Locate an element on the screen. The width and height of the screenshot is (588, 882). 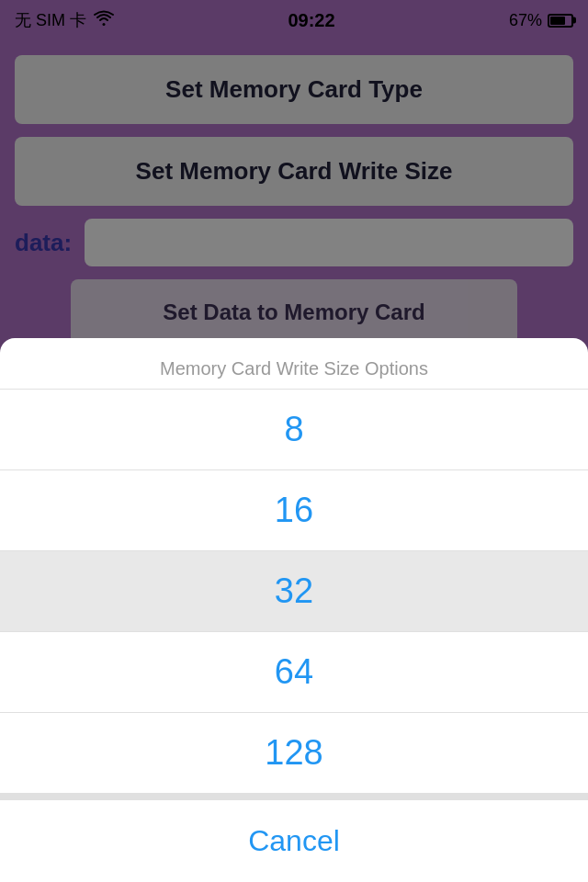
cancel-button: Cancel is located at coordinates (294, 842).